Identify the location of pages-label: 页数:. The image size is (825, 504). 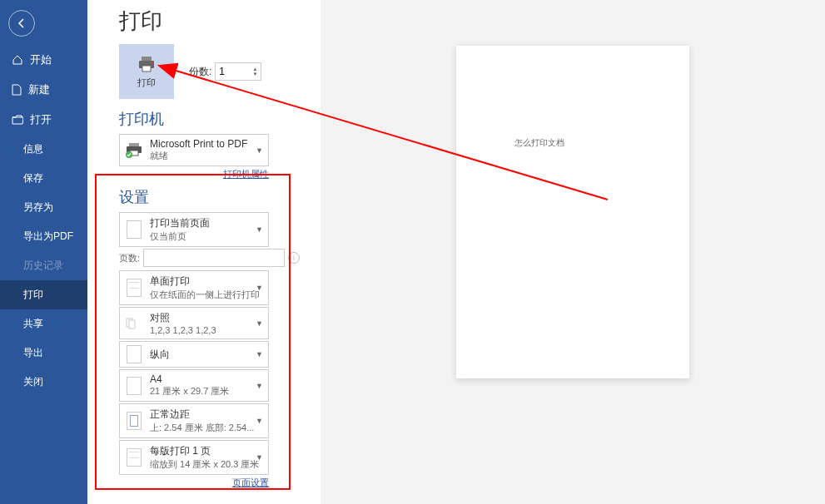
(130, 258).